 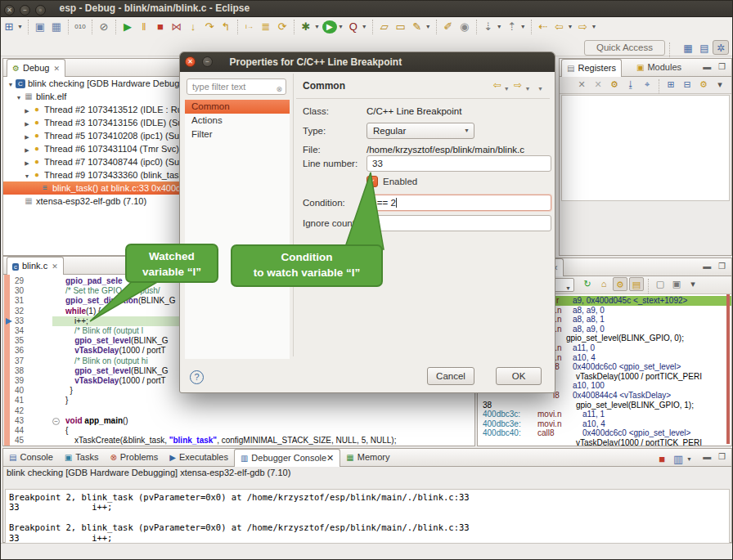 I want to click on prev-annotation-icon: ⇡, so click(x=512, y=27).